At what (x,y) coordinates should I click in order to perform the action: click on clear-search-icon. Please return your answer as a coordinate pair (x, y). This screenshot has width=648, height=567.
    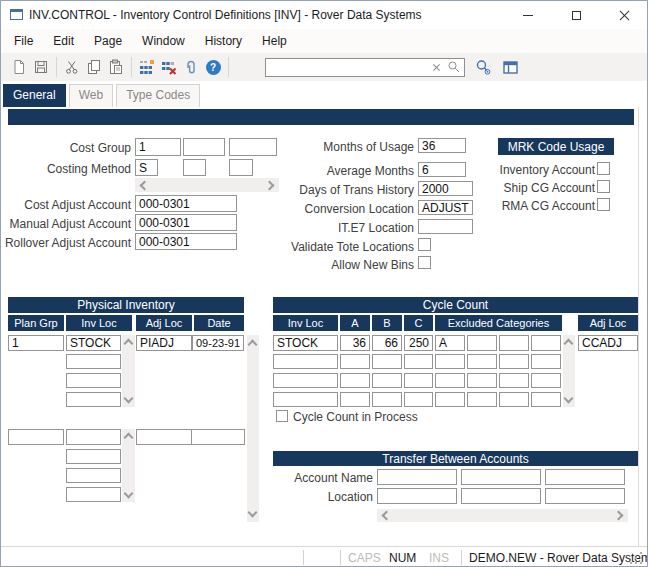
    Looking at the image, I should click on (436, 68).